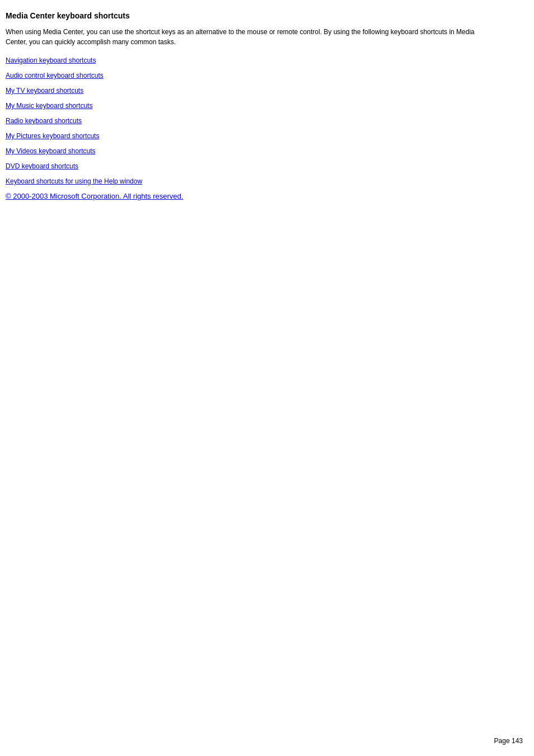  Describe the element at coordinates (53, 136) in the screenshot. I see `link-pictures-shortcuts: My Pictures keyboard shortcuts` at that location.